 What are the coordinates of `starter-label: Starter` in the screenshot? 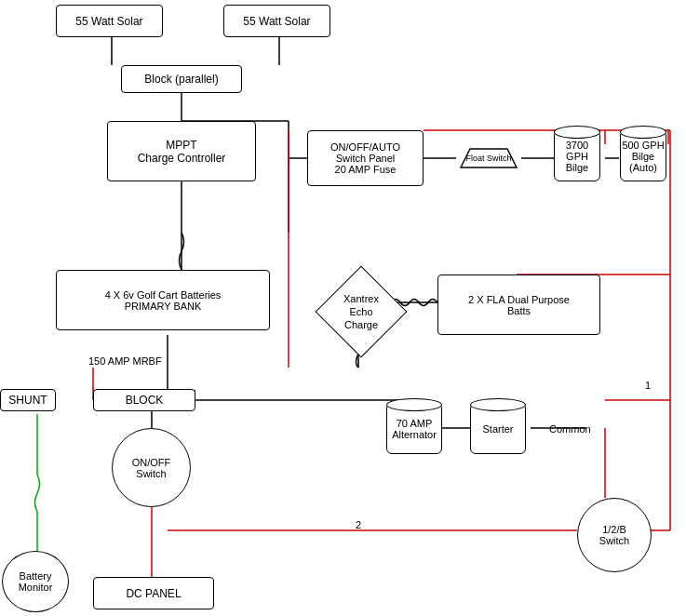 It's located at (497, 429).